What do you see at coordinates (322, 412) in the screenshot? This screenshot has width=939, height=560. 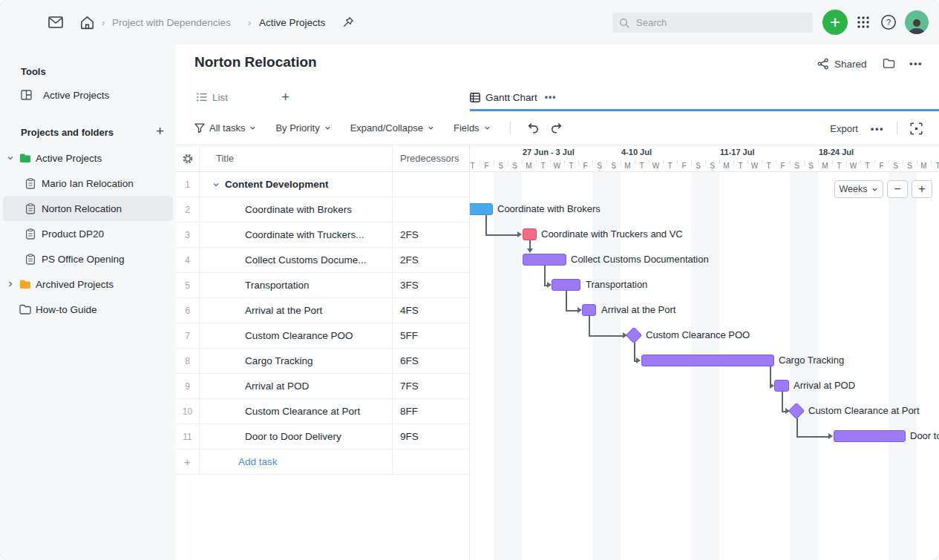 I see `table-row-custom-clearance-at-port: 10Custom Clearance at Port8FF` at bounding box center [322, 412].